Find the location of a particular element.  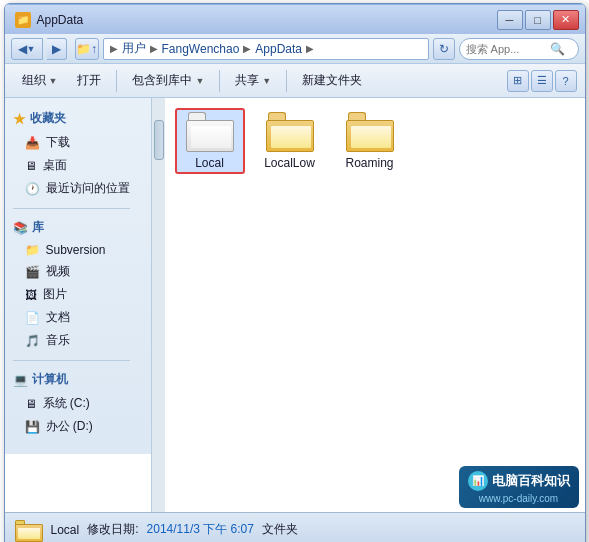

pictures-label: 图片 is located at coordinates (55, 294).